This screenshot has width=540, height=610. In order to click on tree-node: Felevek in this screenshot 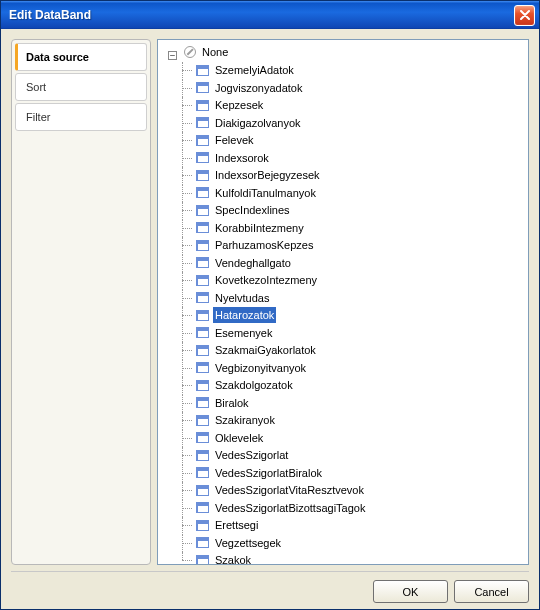, I will do `click(226, 140)`.